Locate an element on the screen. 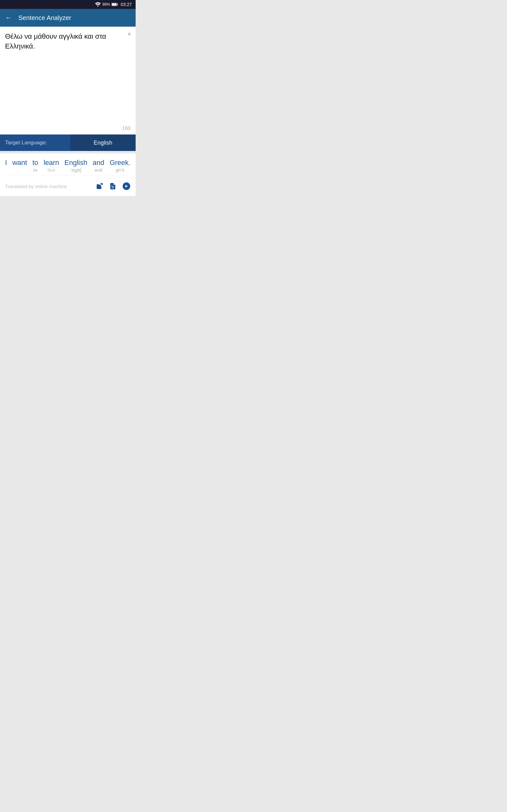  app-title: Sentence Analyzer is located at coordinates (45, 18).